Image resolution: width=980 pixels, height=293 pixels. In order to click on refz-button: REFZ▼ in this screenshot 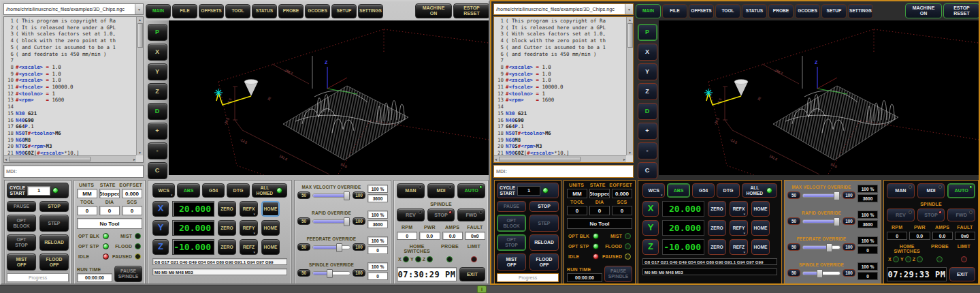, I will do `click(739, 247)`.